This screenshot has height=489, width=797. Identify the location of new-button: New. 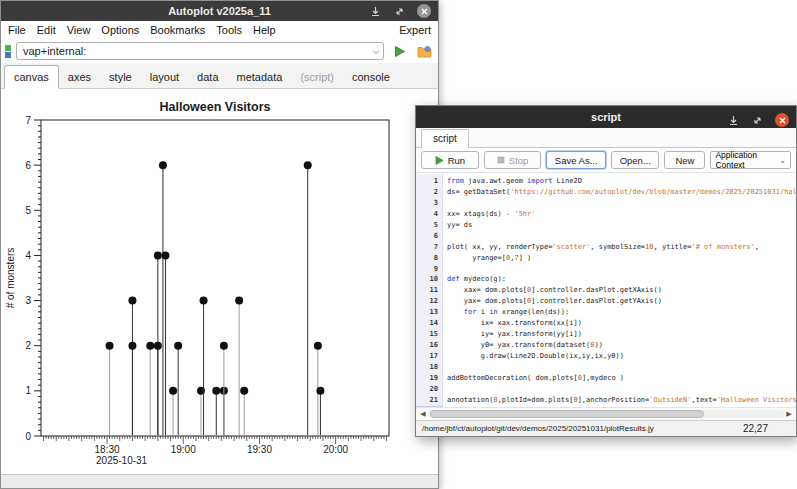
(684, 160).